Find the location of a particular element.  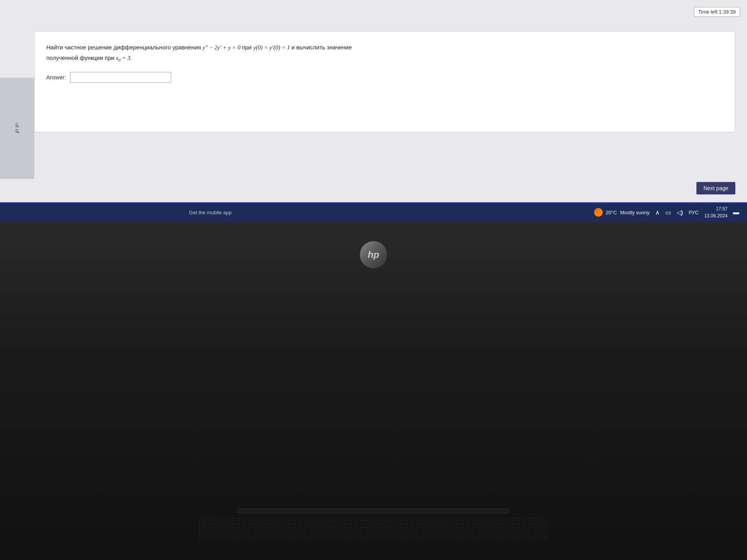

formula-main: y″ − 2y′ + y = 0 is located at coordinates (223, 47).